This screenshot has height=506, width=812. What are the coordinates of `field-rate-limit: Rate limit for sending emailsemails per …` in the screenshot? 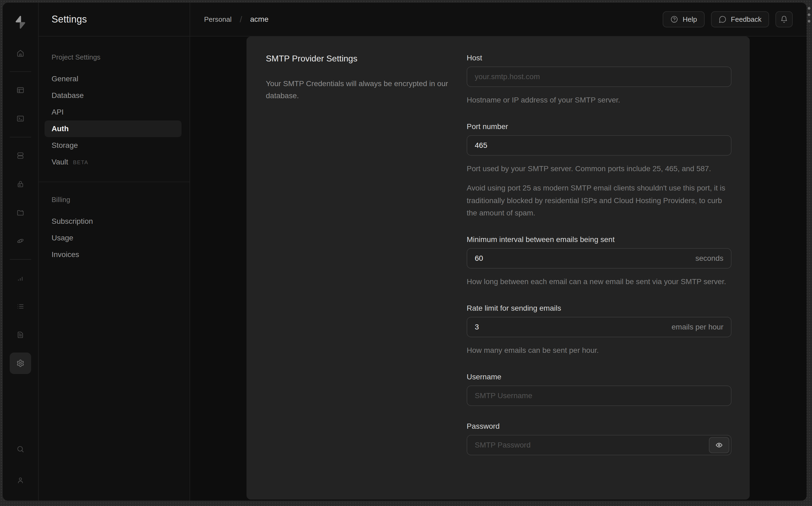 It's located at (599, 330).